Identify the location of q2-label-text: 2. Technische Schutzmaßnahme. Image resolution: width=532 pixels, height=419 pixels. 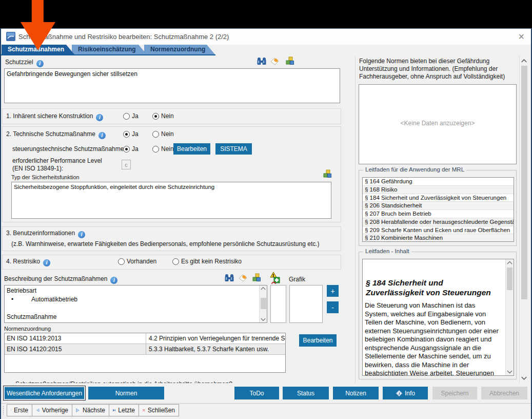
(51, 134).